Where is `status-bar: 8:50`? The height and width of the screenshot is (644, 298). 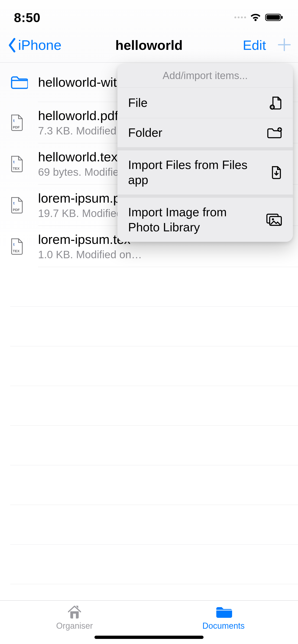 status-bar: 8:50 is located at coordinates (149, 14).